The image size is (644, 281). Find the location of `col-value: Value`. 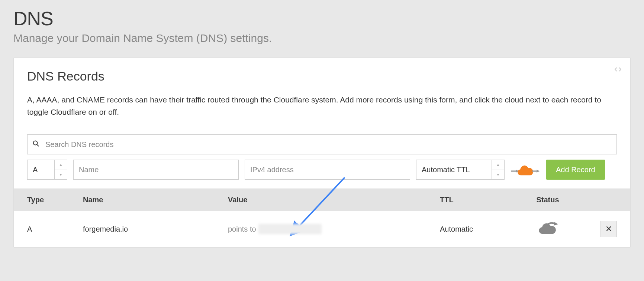

col-value: Value is located at coordinates (334, 200).